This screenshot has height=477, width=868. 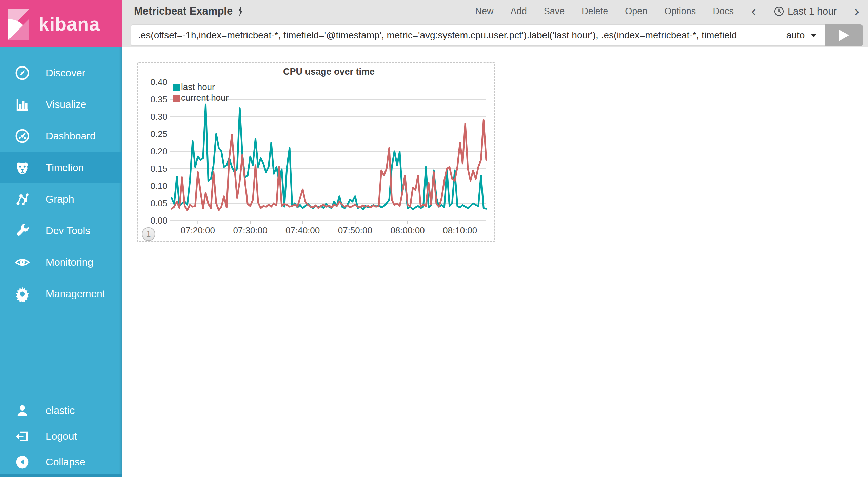 I want to click on kibana-logo: kibana, so click(x=61, y=24).